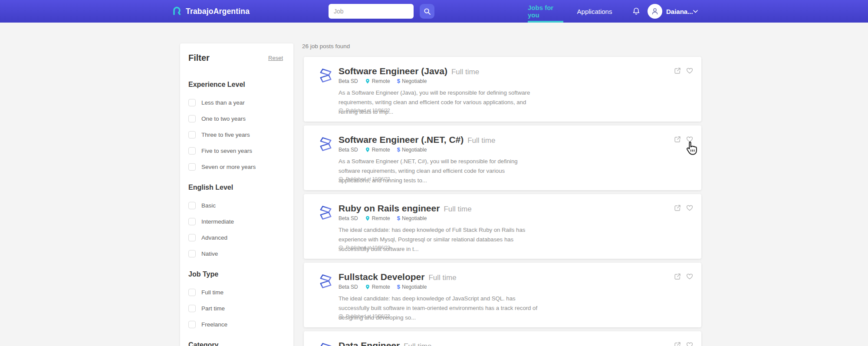 Image resolution: width=868 pixels, height=346 pixels. What do you see at coordinates (218, 11) in the screenshot?
I see `brand-name: TrabajoArgentina` at bounding box center [218, 11].